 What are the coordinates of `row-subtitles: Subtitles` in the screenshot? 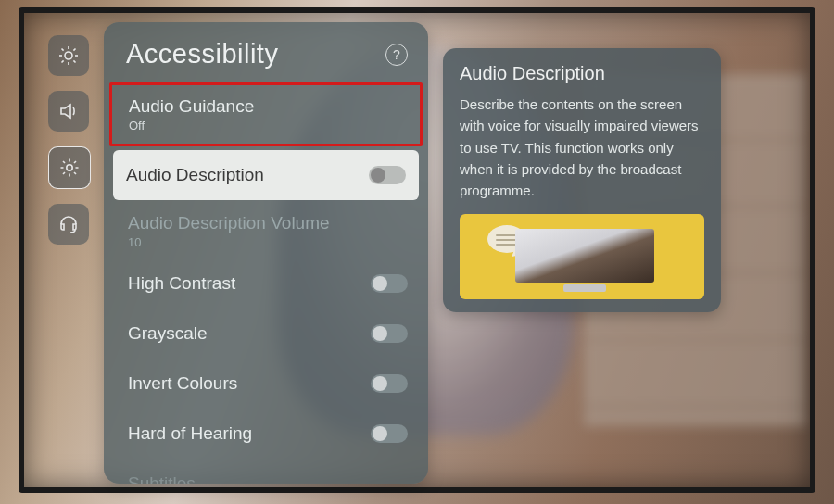 It's located at (266, 471).